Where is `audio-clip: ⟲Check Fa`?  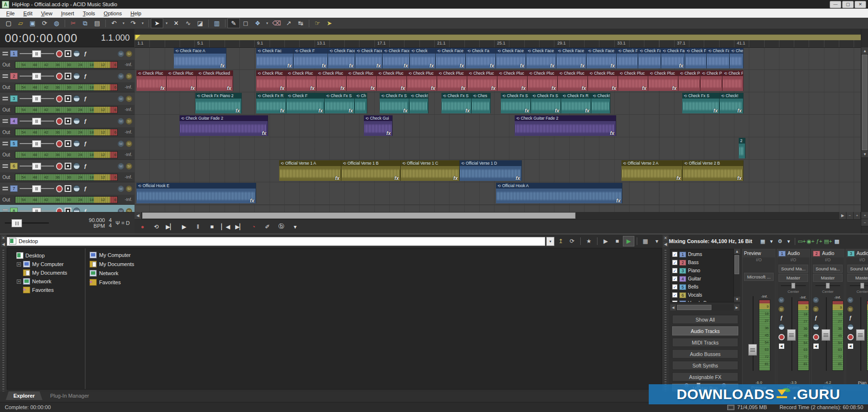 audio-clip: ⟲Check Fa is located at coordinates (696, 58).